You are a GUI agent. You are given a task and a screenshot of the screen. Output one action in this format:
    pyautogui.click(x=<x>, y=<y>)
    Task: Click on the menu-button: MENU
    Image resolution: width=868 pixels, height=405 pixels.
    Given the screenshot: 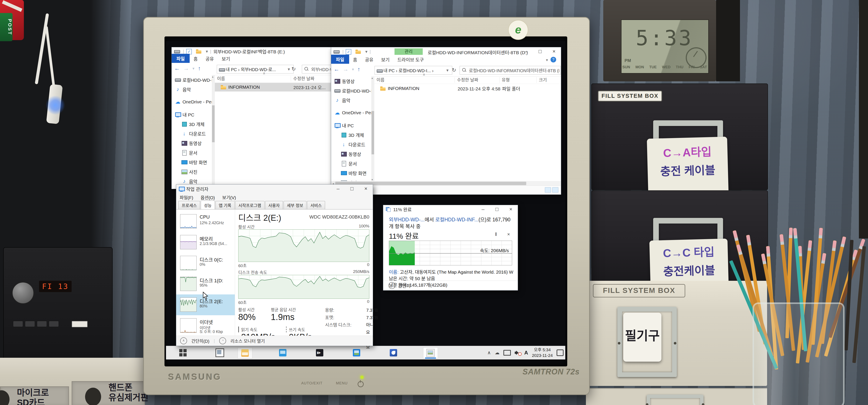 What is the action you would take?
    pyautogui.click(x=342, y=383)
    